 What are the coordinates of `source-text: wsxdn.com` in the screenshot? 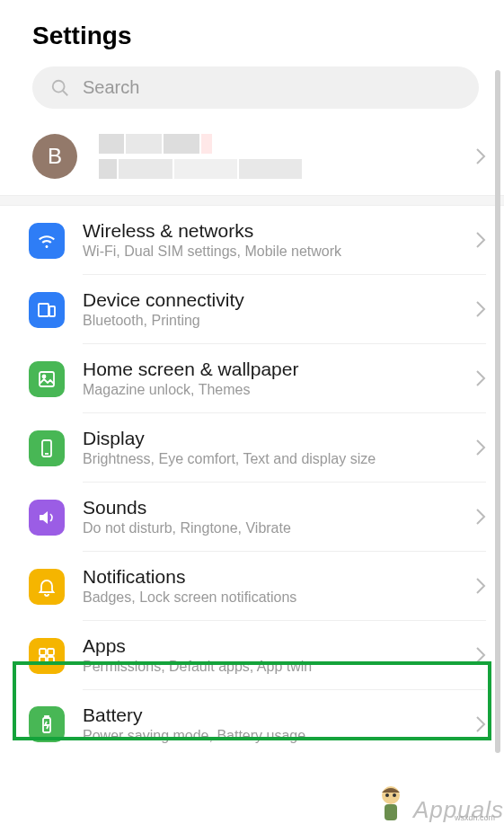 It's located at (474, 818).